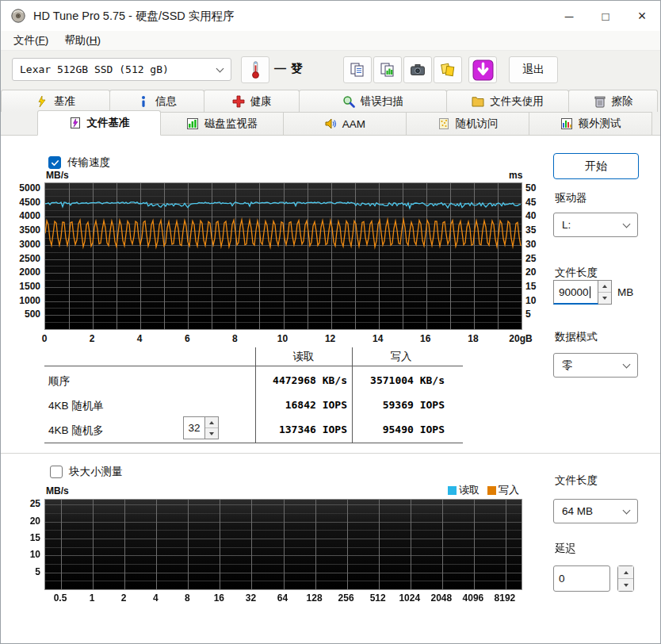 The height and width of the screenshot is (644, 661). What do you see at coordinates (252, 101) in the screenshot?
I see `tab-health: 健康` at bounding box center [252, 101].